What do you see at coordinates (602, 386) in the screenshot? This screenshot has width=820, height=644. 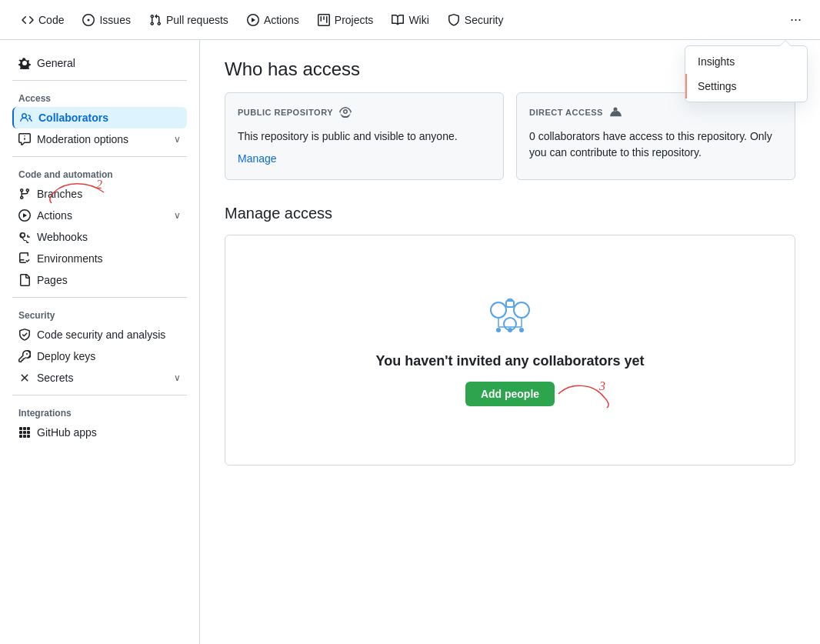 I see `svg-text: 3` at bounding box center [602, 386].